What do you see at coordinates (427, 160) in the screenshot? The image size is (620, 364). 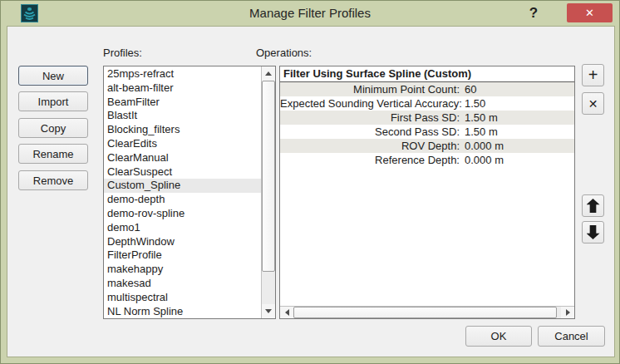 I see `operation-row: Reference Depth: 0.000 m` at bounding box center [427, 160].